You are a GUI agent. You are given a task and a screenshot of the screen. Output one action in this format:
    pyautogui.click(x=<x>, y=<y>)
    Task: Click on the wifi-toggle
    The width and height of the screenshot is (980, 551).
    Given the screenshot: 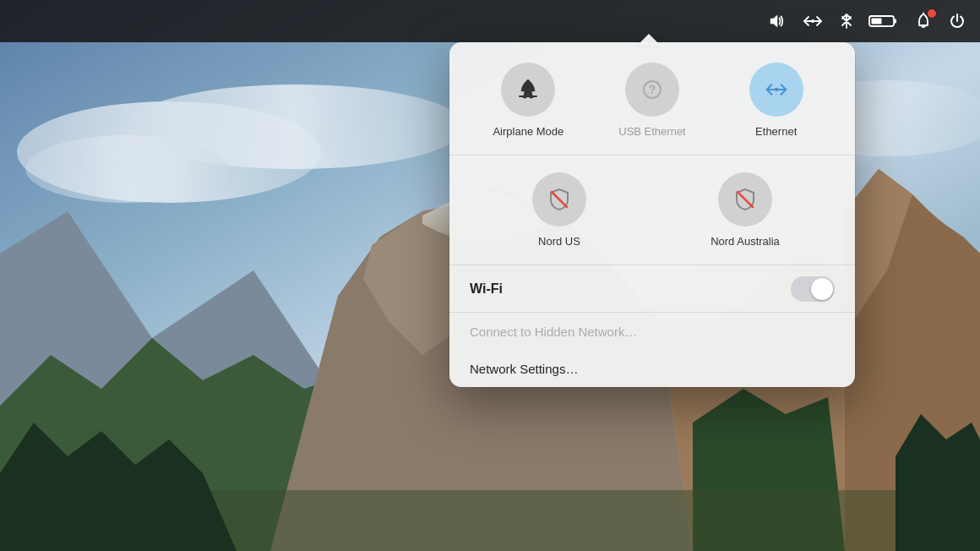 What is the action you would take?
    pyautogui.click(x=813, y=289)
    